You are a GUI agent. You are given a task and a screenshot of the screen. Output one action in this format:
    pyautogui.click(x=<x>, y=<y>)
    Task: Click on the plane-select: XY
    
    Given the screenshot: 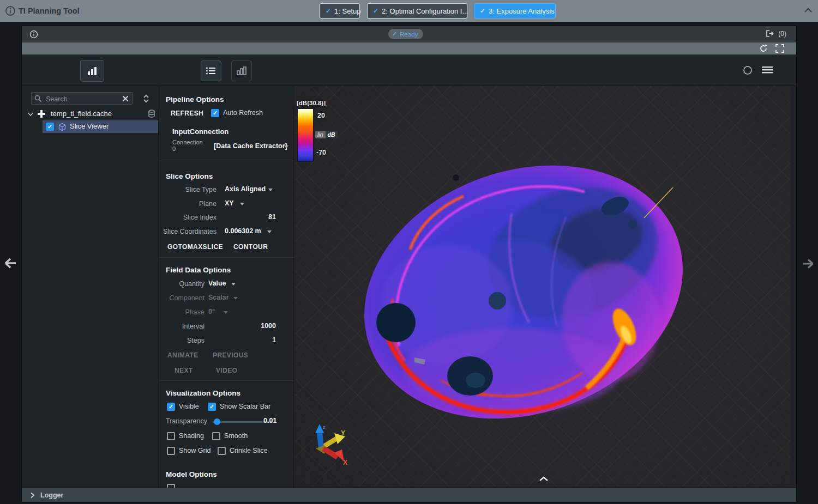 What is the action you would take?
    pyautogui.click(x=229, y=203)
    